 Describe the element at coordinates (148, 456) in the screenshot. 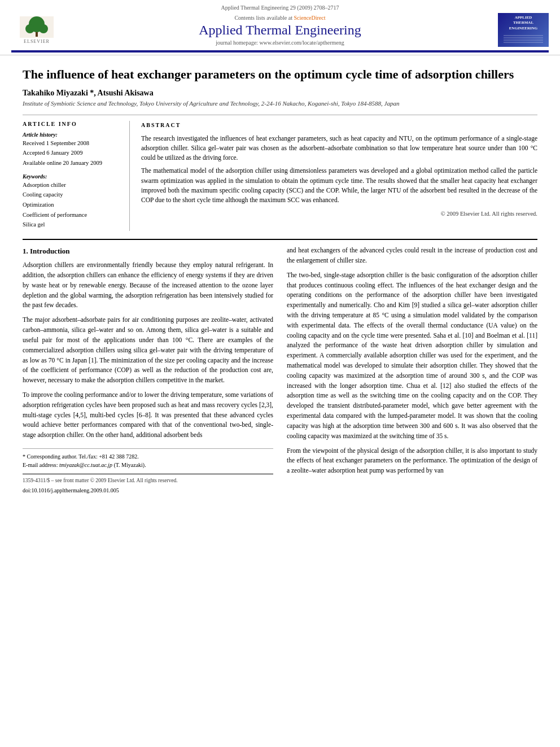

I see `footnote-corresponding: * Corresponding author. Tel./fax: +81 42…` at that location.